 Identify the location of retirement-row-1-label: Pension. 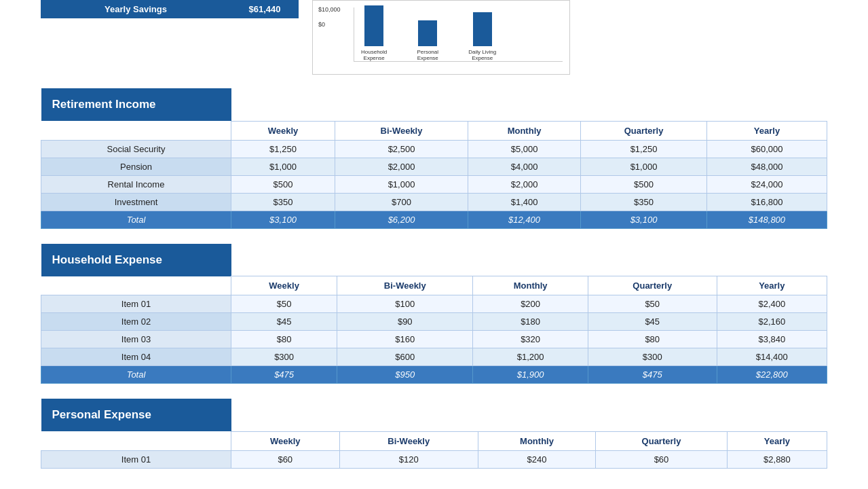
(136, 166).